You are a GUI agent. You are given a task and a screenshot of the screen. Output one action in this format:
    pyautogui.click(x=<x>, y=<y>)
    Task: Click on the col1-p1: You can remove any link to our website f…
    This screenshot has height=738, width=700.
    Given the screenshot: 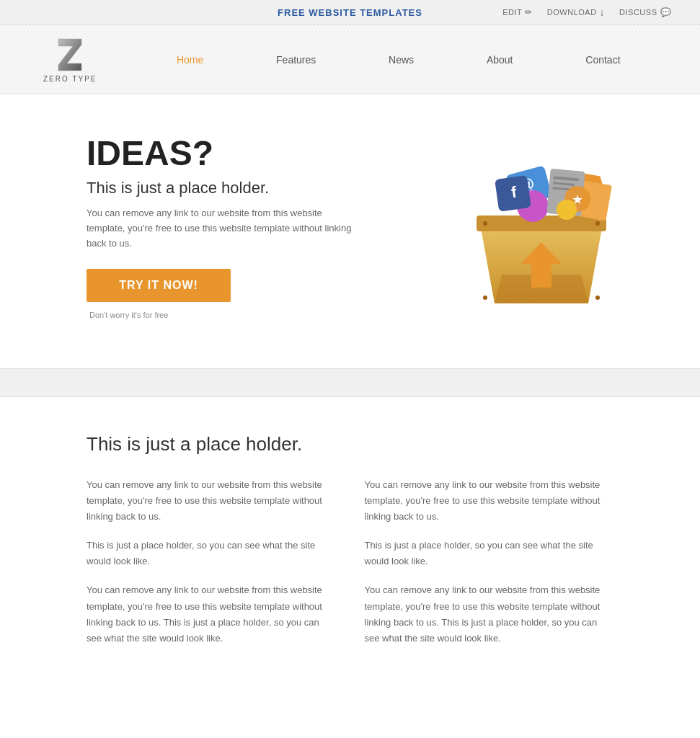 What is the action you would take?
    pyautogui.click(x=211, y=501)
    